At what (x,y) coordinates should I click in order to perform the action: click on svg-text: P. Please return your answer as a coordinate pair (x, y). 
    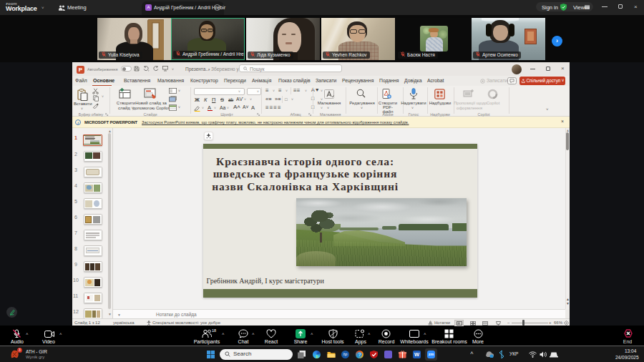
    Looking at the image, I should click on (81, 70).